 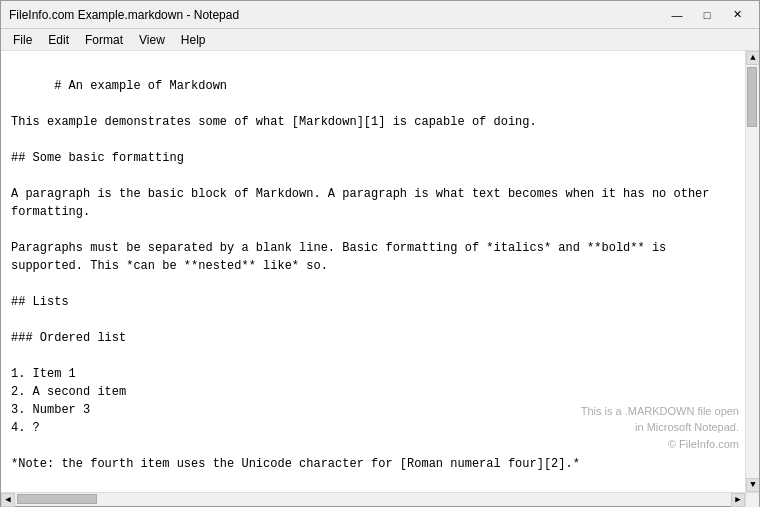 I want to click on title-bar: FileInfo.com Example.markdown - Notepad …, so click(x=380, y=15).